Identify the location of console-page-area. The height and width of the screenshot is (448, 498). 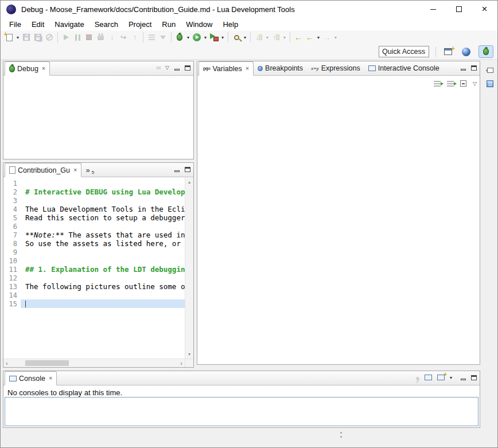
(242, 412).